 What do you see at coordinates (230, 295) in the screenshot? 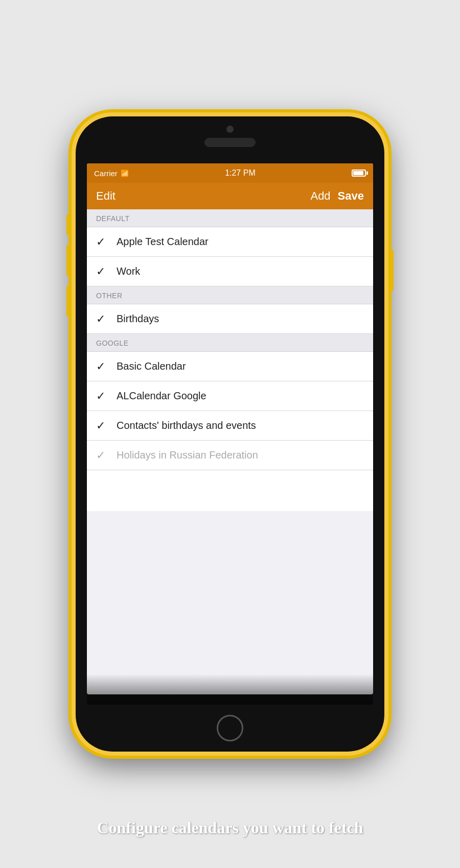
I see `section-header-other: OTHER` at bounding box center [230, 295].